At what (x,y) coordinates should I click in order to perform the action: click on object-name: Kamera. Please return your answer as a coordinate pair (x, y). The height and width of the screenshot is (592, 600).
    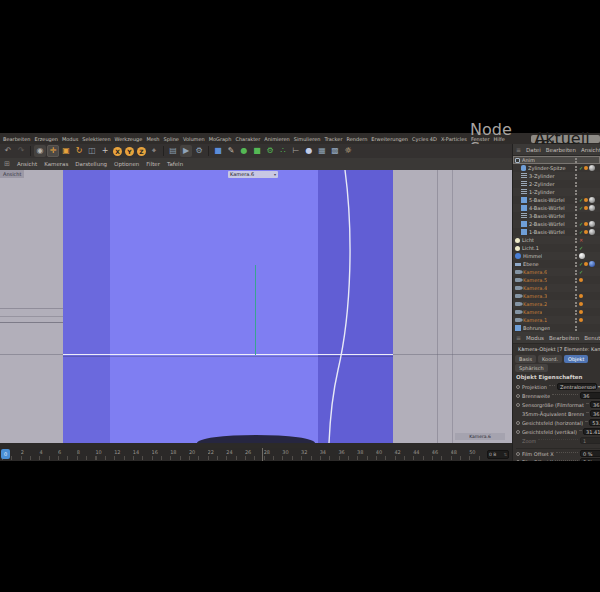
    Looking at the image, I should click on (532, 312).